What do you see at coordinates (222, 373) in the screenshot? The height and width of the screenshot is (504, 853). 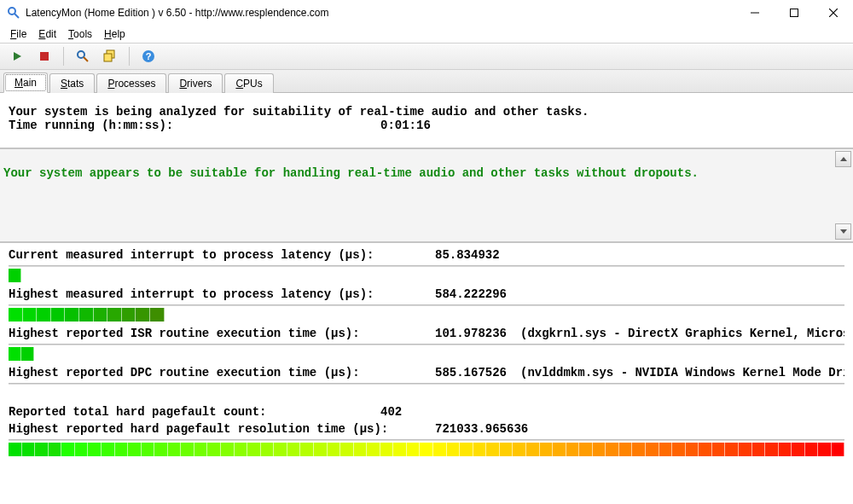 I see `metric-label: Highest reported DPC routine execution t…` at bounding box center [222, 373].